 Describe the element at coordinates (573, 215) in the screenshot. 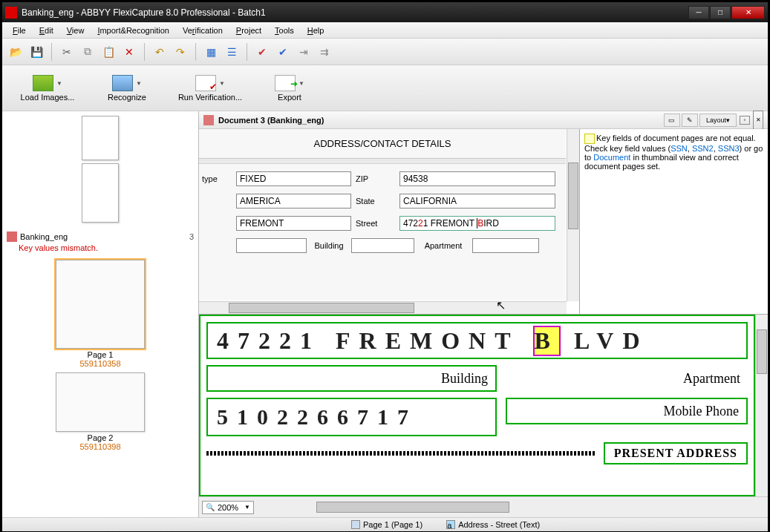

I see `form-scrollbar-v` at that location.